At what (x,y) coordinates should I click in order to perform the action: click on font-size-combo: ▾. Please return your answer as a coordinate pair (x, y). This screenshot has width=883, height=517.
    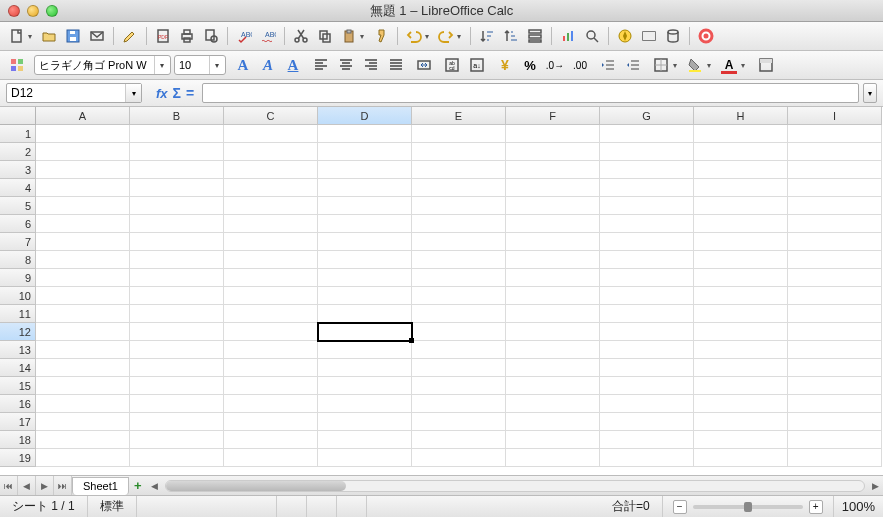
    Looking at the image, I should click on (200, 65).